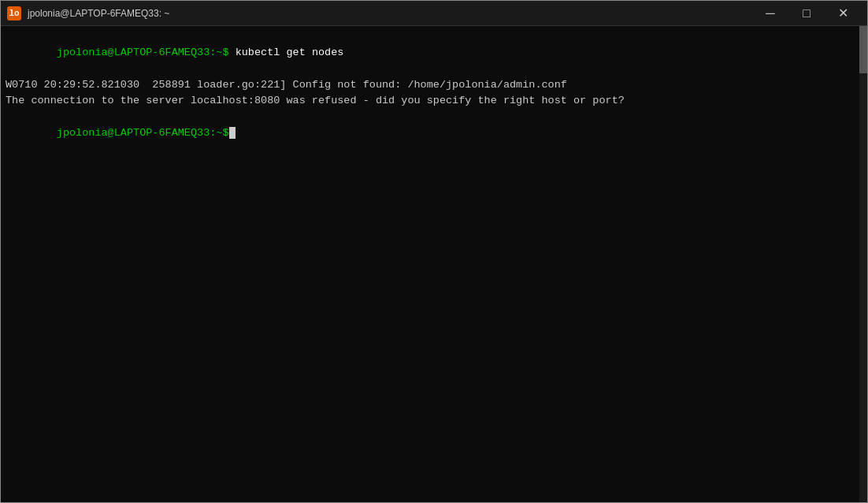 This screenshot has height=503, width=868. I want to click on app-icon: lo, so click(14, 13).